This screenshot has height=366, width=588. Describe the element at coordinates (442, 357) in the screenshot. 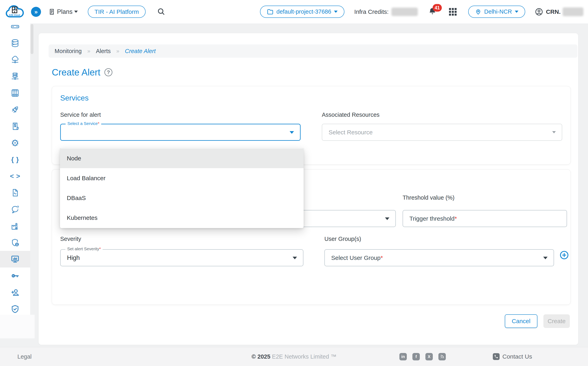

I see `rss-icon` at that location.